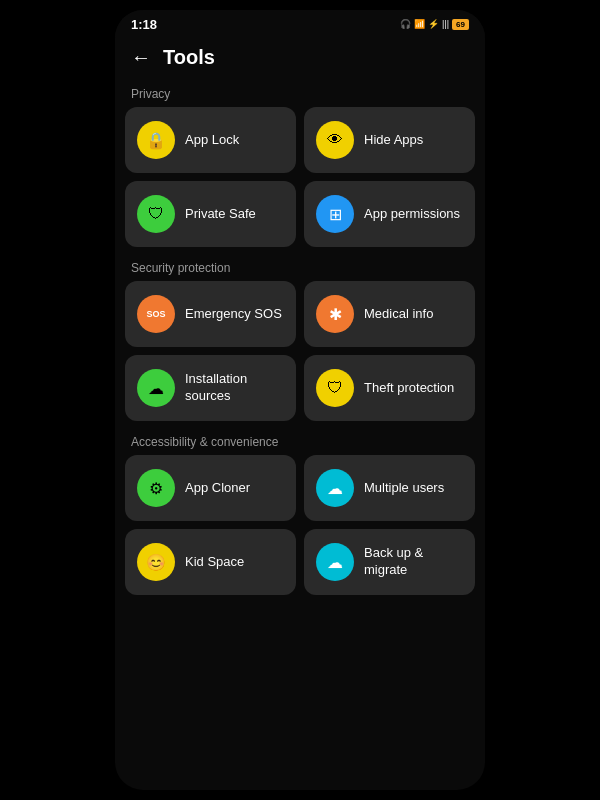 The width and height of the screenshot is (600, 800). Describe the element at coordinates (300, 351) in the screenshot. I see `section-grid-security-protection: SOSEmergency SOS✱Medical info☁Installati…` at that location.